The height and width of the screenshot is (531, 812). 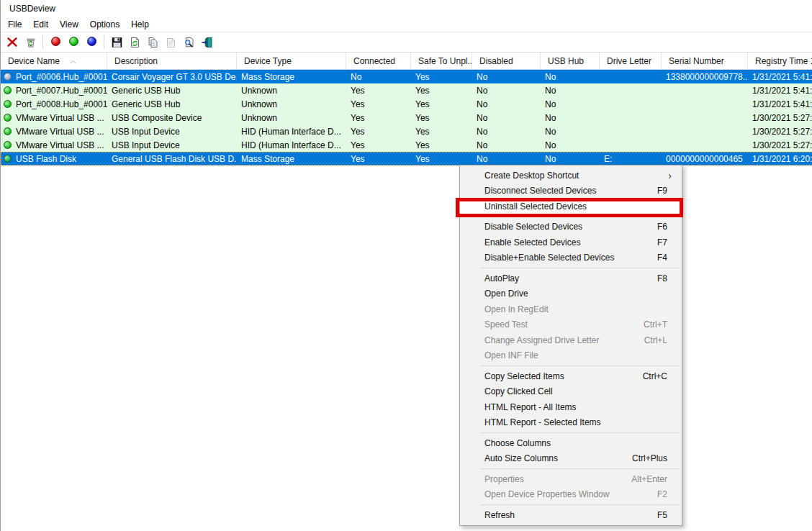 What do you see at coordinates (571, 515) in the screenshot?
I see `menu-item-refresh: RefreshF5` at bounding box center [571, 515].